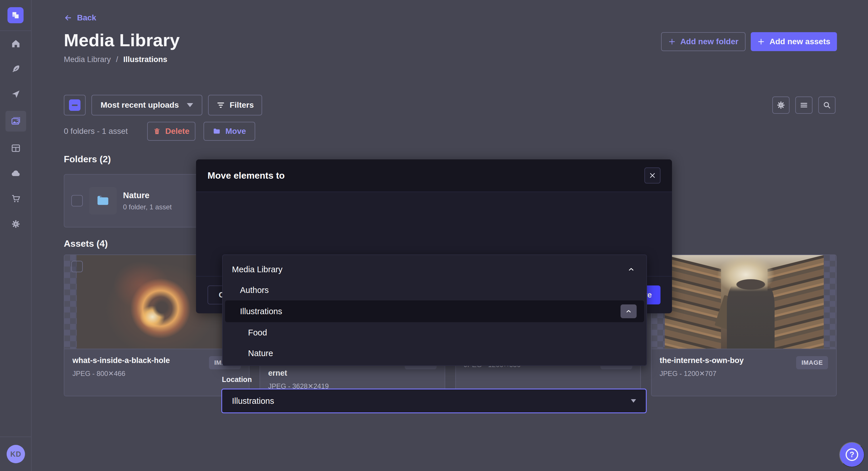 Image resolution: width=868 pixels, height=471 pixels. Describe the element at coordinates (434, 176) in the screenshot. I see `modal-header: Move elements to` at that location.